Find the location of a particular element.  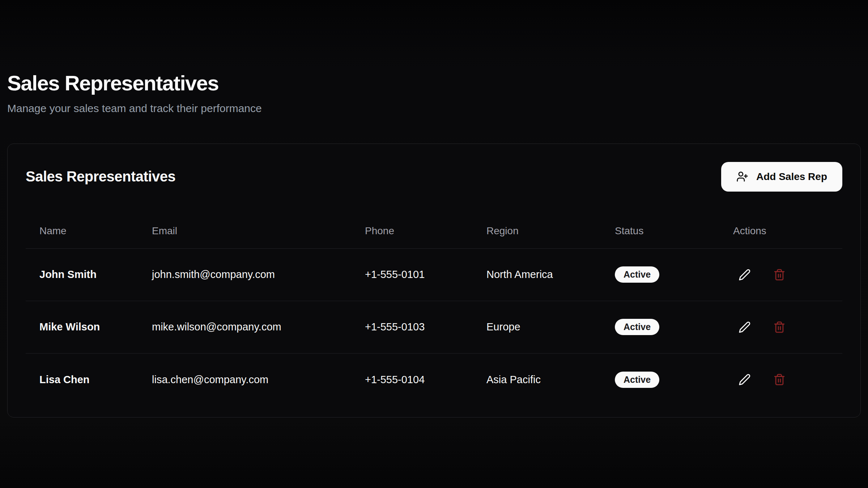

cell-region: Asia Pacific is located at coordinates (537, 380).